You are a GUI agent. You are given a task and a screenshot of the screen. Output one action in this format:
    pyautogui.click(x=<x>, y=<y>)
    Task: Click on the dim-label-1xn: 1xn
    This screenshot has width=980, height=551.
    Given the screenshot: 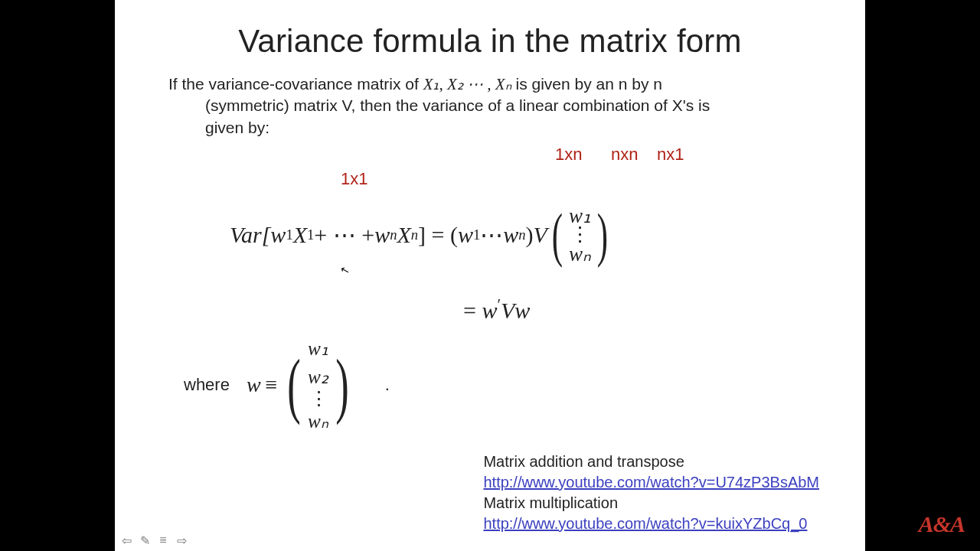 What is the action you would take?
    pyautogui.click(x=568, y=155)
    